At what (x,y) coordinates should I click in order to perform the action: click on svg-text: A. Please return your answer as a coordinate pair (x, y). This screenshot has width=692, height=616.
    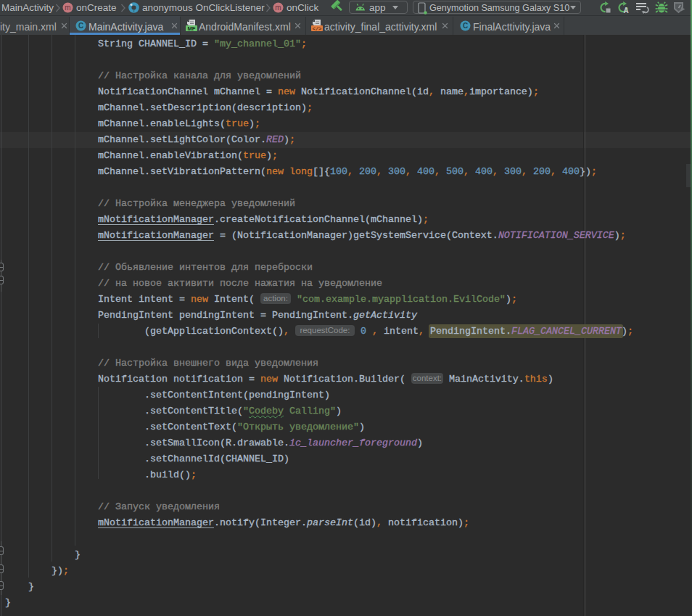
    Looking at the image, I should click on (625, 10).